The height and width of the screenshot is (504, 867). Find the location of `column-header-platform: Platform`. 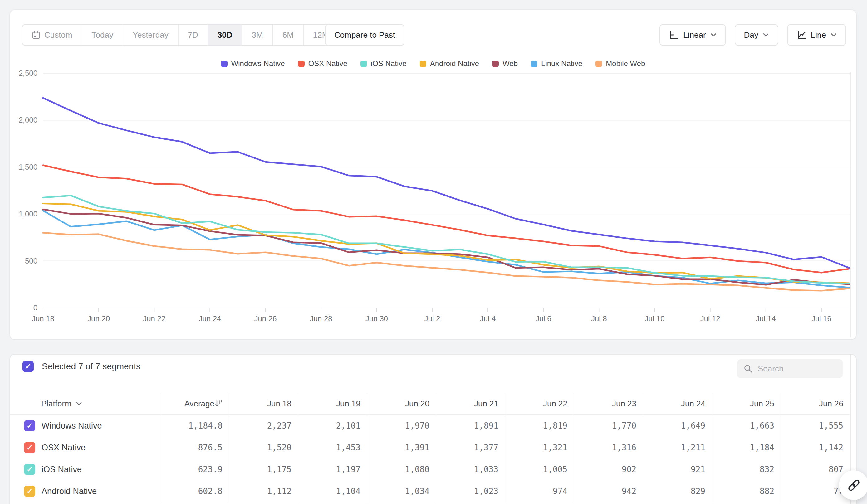

column-header-platform: Platform is located at coordinates (85, 404).